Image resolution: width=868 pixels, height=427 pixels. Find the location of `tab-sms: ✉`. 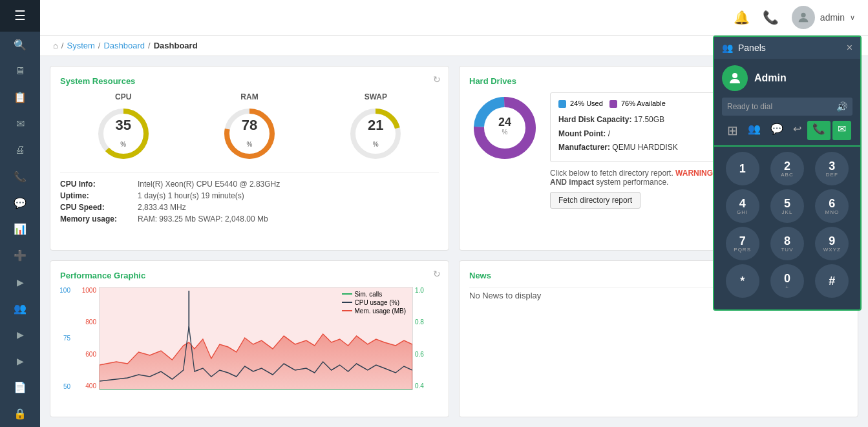

tab-sms: ✉ is located at coordinates (842, 130).